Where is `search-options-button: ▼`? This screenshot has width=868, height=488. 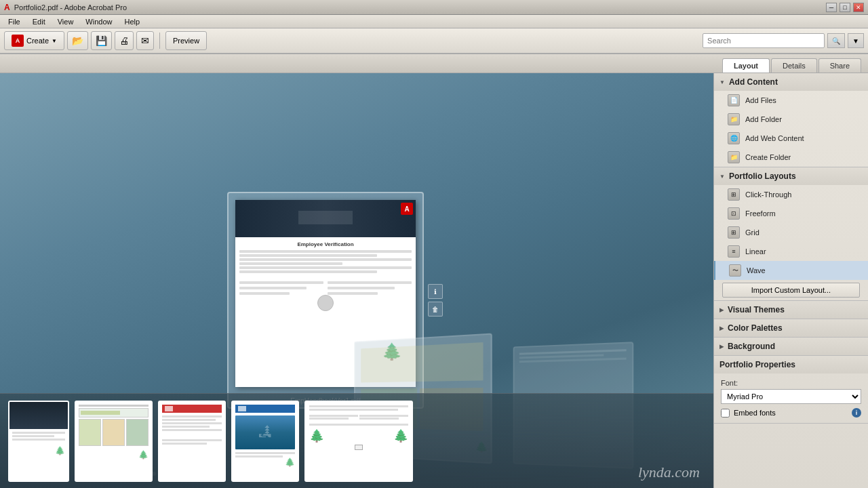
search-options-button: ▼ is located at coordinates (856, 41).